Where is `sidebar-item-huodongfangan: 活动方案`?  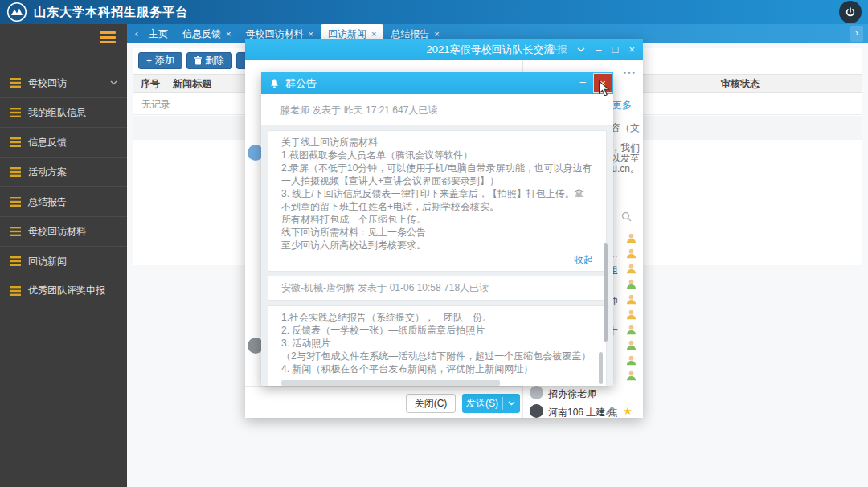
sidebar-item-huodongfangan: 活动方案 is located at coordinates (63, 172).